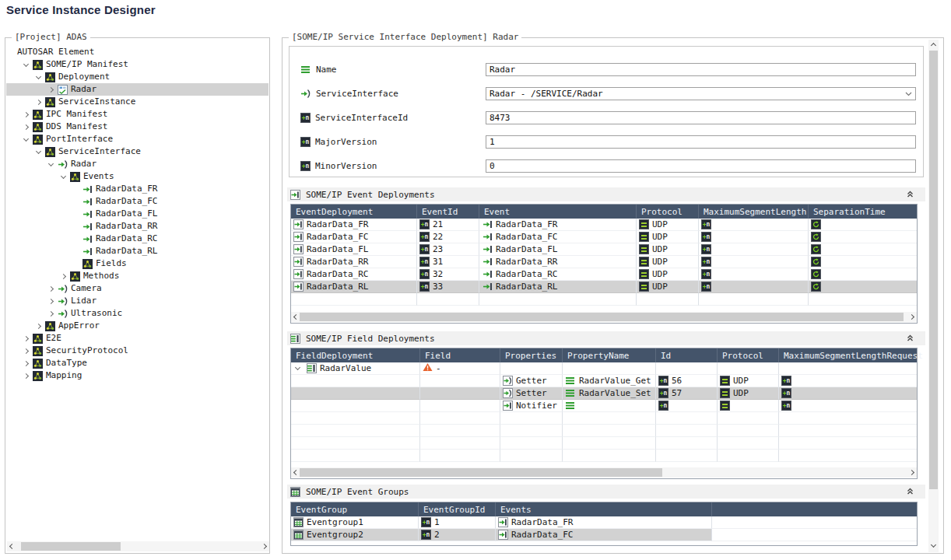  What do you see at coordinates (137, 177) in the screenshot?
I see `tree-item-events: Events` at bounding box center [137, 177].